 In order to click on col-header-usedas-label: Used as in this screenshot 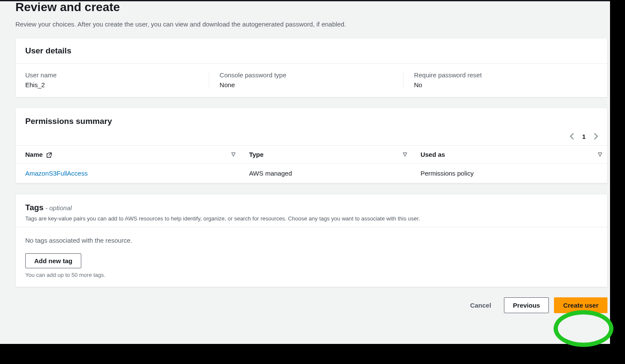, I will do `click(433, 155)`.